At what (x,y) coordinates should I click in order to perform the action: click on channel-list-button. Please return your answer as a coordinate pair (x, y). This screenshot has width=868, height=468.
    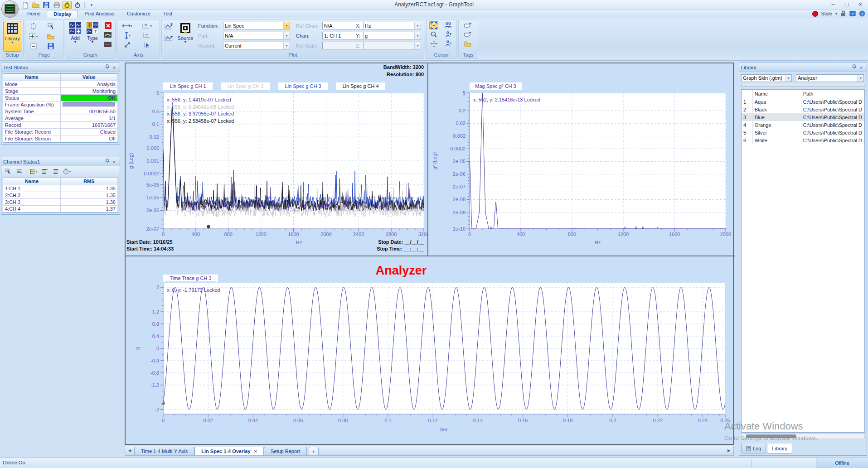
    Looking at the image, I should click on (19, 171).